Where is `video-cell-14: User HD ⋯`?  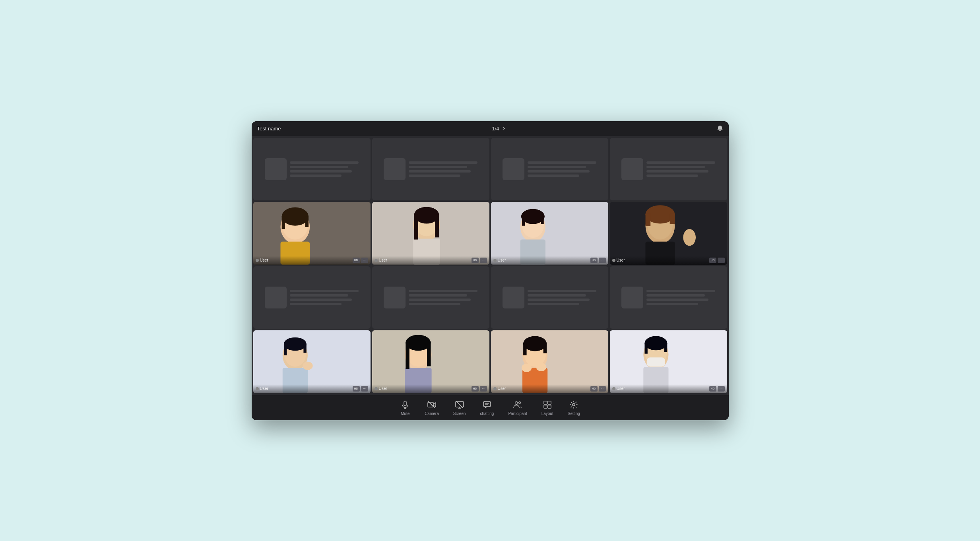
video-cell-14: User HD ⋯ is located at coordinates (431, 362).